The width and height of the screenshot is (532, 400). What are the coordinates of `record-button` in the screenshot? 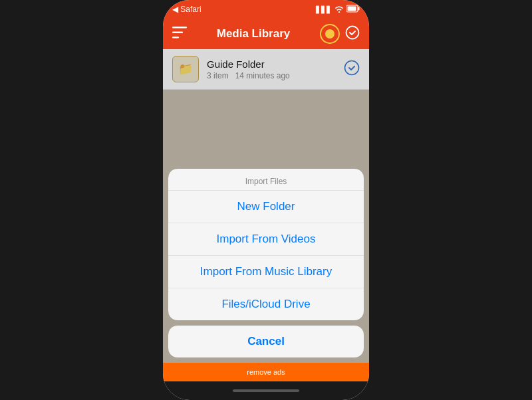 It's located at (330, 34).